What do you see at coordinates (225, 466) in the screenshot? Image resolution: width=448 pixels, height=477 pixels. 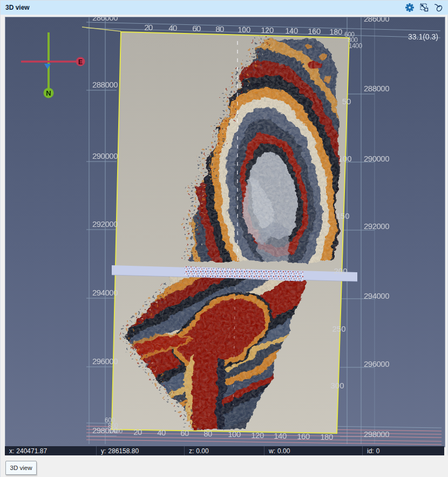 I see `tab-bar: 3D view` at bounding box center [225, 466].